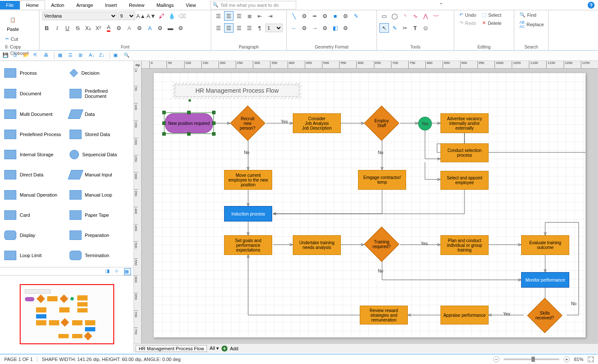 The height and width of the screenshot is (364, 598). Describe the element at coordinates (304, 16) in the screenshot. I see `line-style-gear: ⚙` at that location.